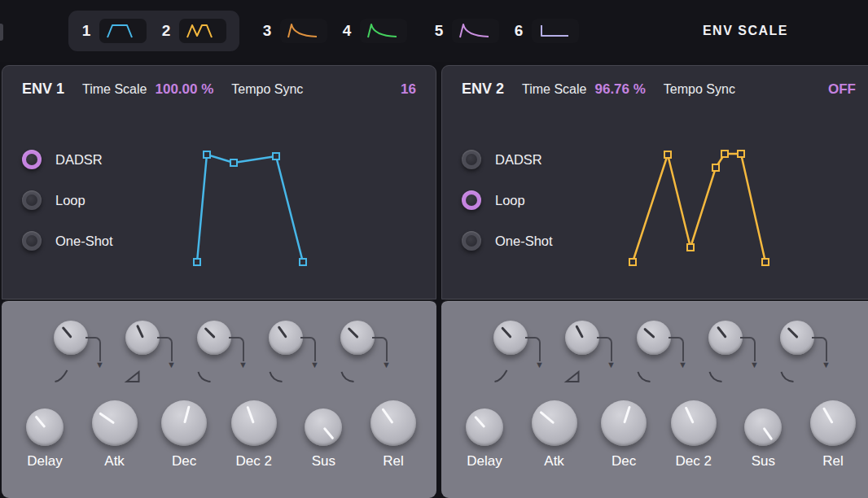 The height and width of the screenshot is (498, 868). Describe the element at coordinates (296, 208) in the screenshot. I see `env1-envelope-editor` at that location.